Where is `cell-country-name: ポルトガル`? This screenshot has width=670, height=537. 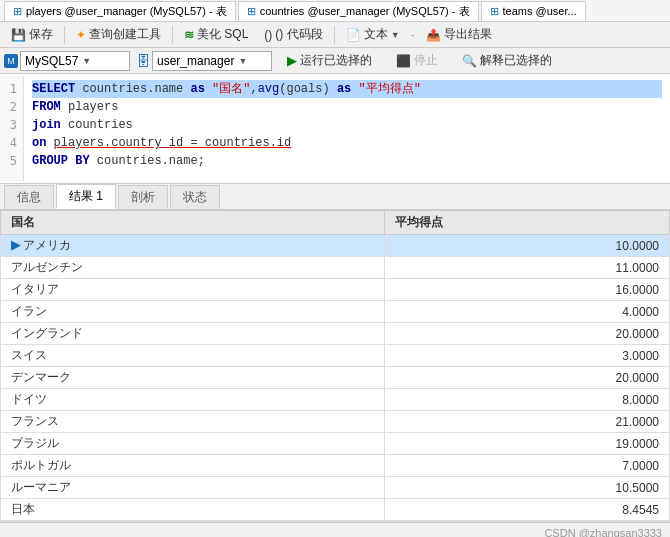
cell-country-name: ポルトガル is located at coordinates (193, 466).